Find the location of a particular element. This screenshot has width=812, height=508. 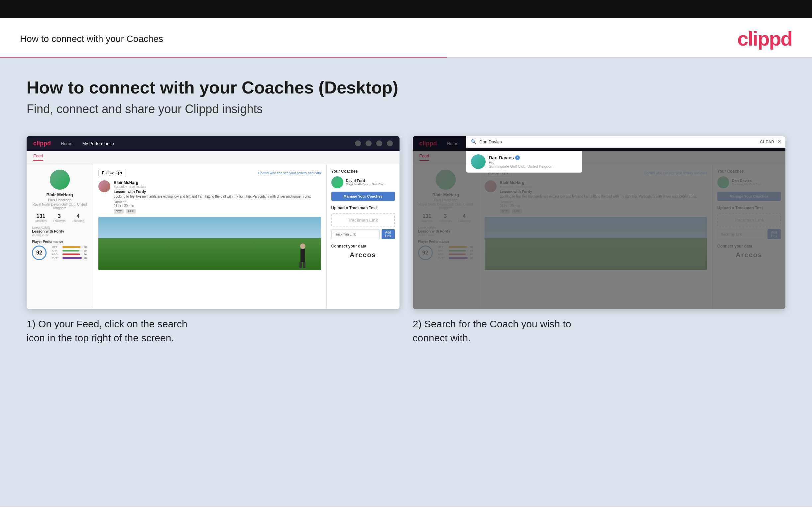

post-title-1: Lesson with Fordy is located at coordinates (218, 192).